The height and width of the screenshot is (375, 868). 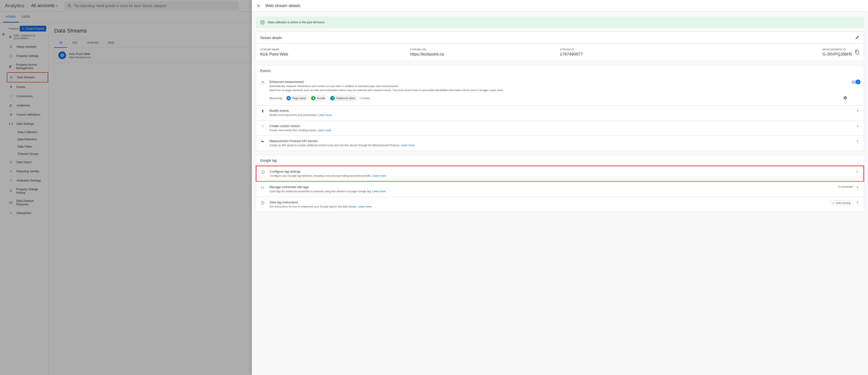 I want to click on enhanced-learn-more: Learn more, so click(x=496, y=90).